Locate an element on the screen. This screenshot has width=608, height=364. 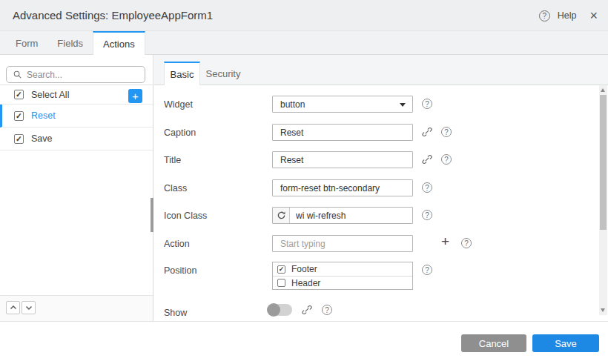
sidebar-search-area is located at coordinates (76, 70).